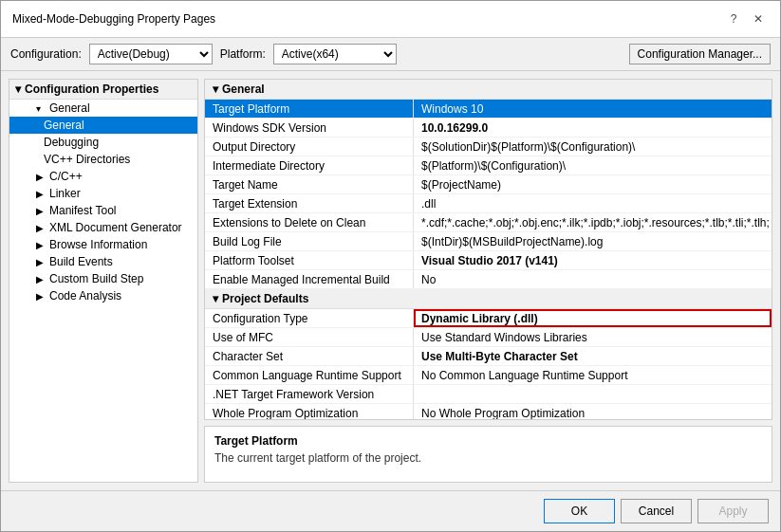 This screenshot has height=532, width=781. Describe the element at coordinates (488, 223) in the screenshot. I see `prop-row-extensions-clean: Extensions to Delete on Clean *.cdf;*.ca…` at that location.